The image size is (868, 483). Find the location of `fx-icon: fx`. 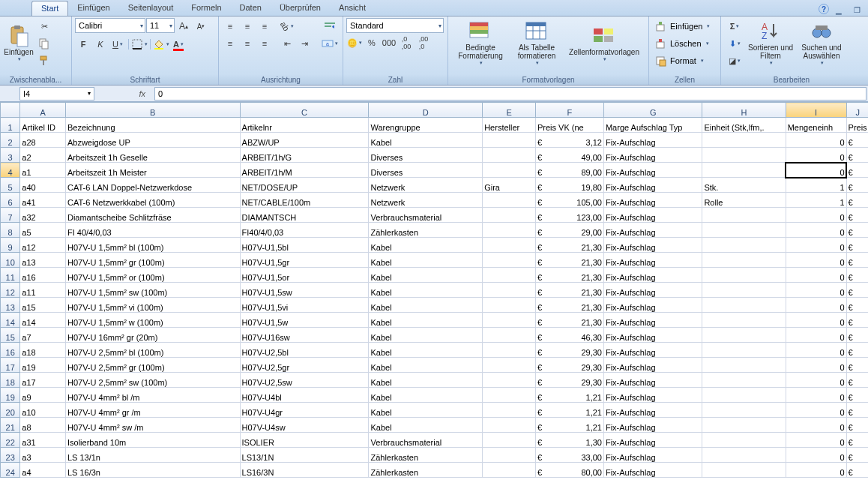

fx-icon: fx is located at coordinates (142, 94).